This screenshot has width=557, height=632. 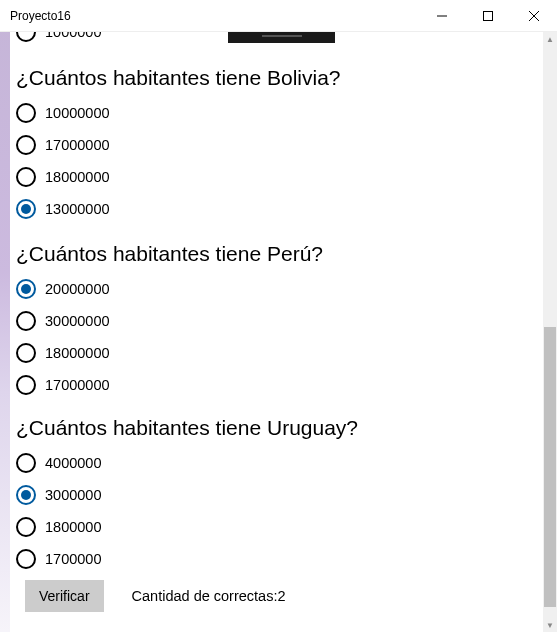 I want to click on close-icon, so click(x=534, y=16).